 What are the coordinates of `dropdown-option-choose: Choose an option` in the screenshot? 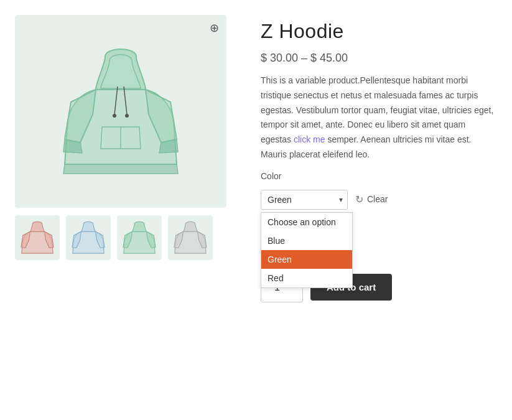 It's located at (307, 222).